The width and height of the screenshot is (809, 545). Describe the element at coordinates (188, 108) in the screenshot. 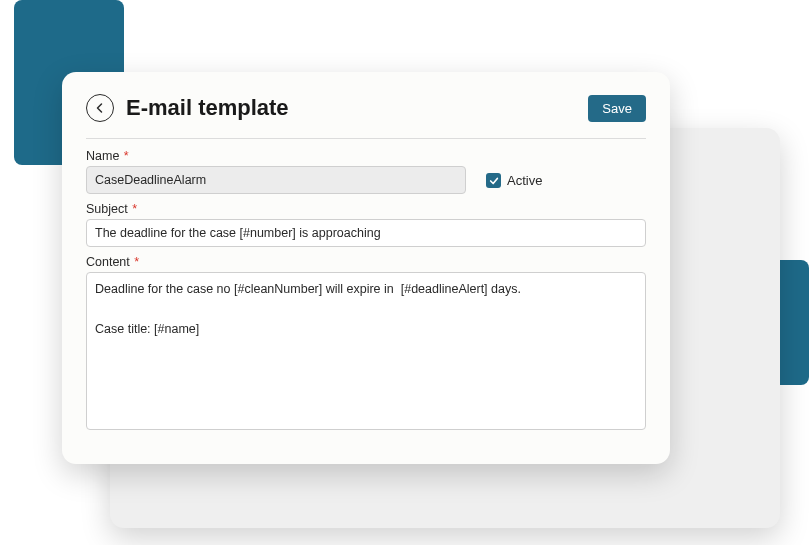

I see `header-left-group: E-mail template` at that location.